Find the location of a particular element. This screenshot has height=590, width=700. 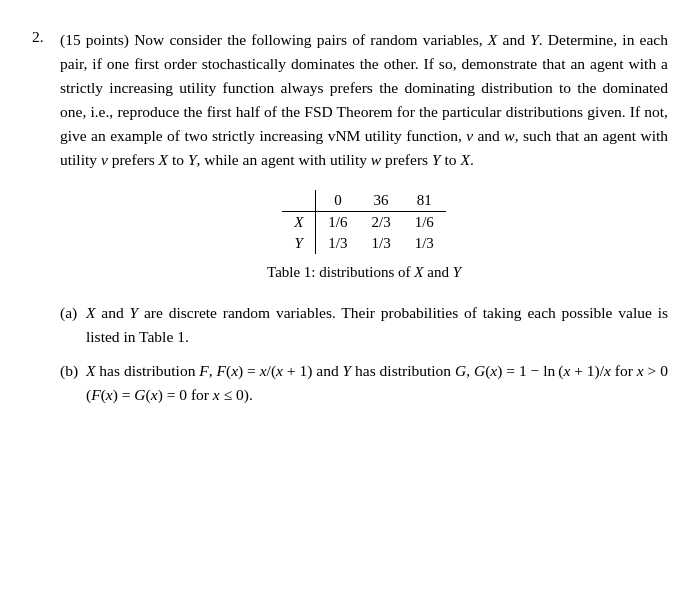

problem-number: 2. is located at coordinates (46, 222).